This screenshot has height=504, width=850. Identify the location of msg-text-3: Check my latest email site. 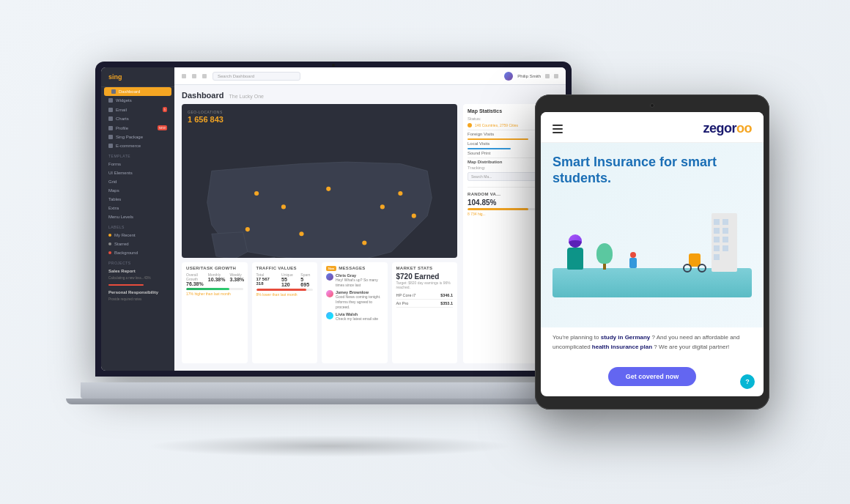
(357, 319).